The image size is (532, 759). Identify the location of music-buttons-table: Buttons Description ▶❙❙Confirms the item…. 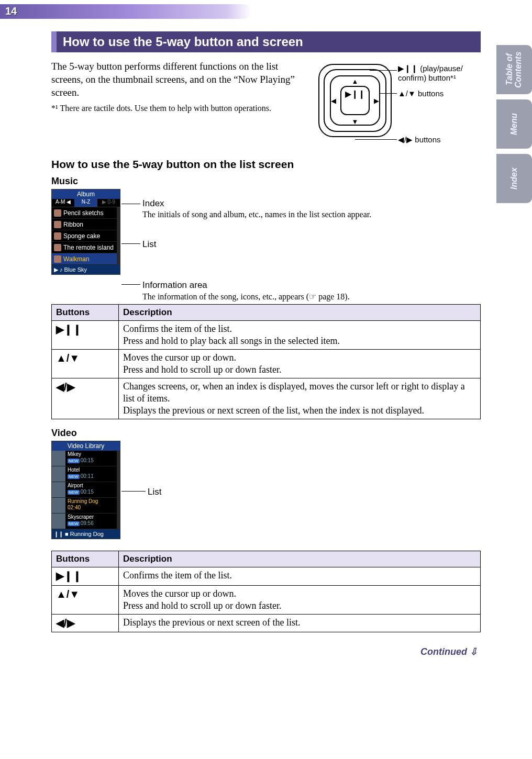
(266, 362).